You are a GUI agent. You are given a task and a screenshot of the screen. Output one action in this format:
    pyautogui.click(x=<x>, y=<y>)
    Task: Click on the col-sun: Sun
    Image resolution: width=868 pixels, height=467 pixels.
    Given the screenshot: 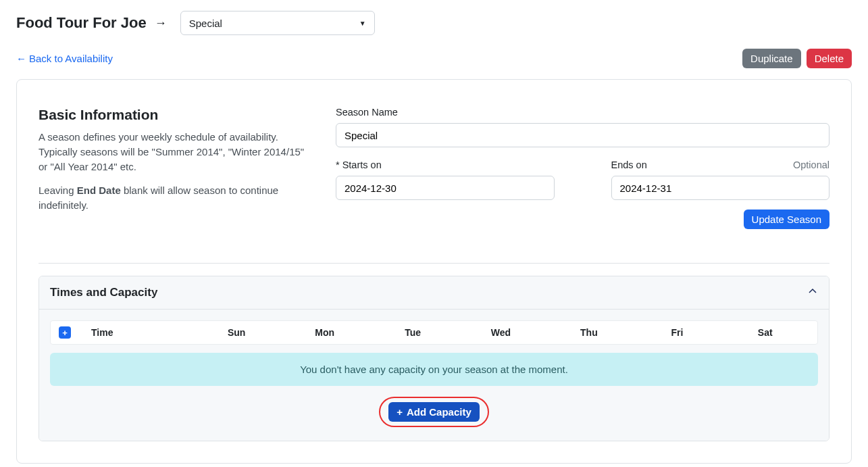 What is the action you would take?
    pyautogui.click(x=236, y=333)
    